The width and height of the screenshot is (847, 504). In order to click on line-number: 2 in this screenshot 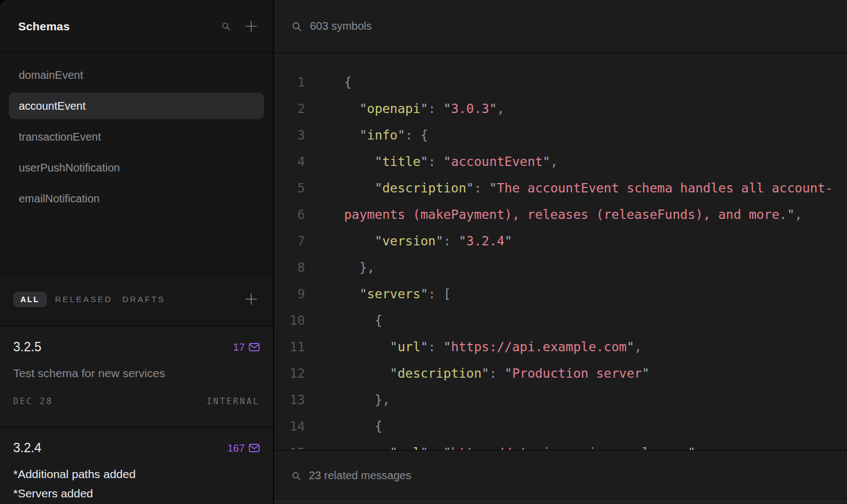, I will do `click(290, 109)`.